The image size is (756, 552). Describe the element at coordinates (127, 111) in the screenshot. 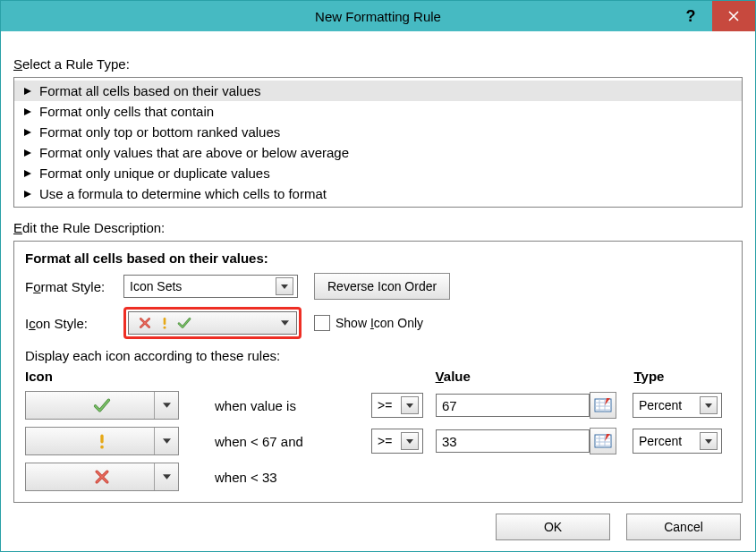

I see `rule-type-label: Format only cells that contain` at that location.